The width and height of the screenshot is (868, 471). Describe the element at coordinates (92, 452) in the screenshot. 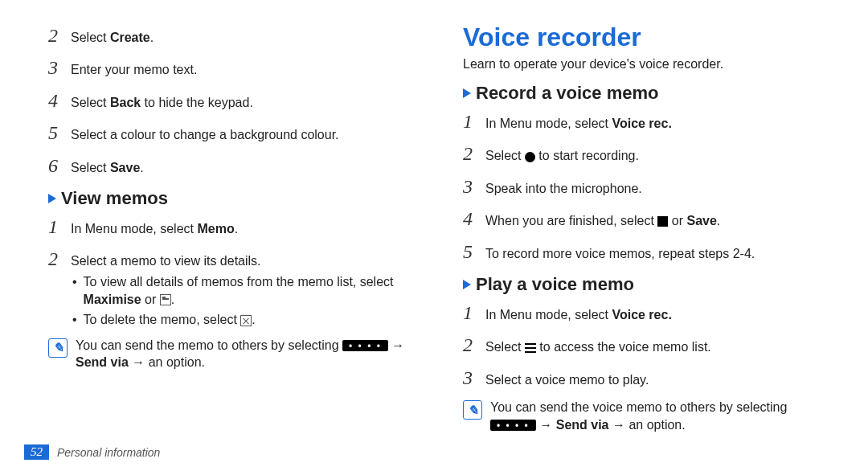

I see `page-footer: 52 Personal information` at that location.